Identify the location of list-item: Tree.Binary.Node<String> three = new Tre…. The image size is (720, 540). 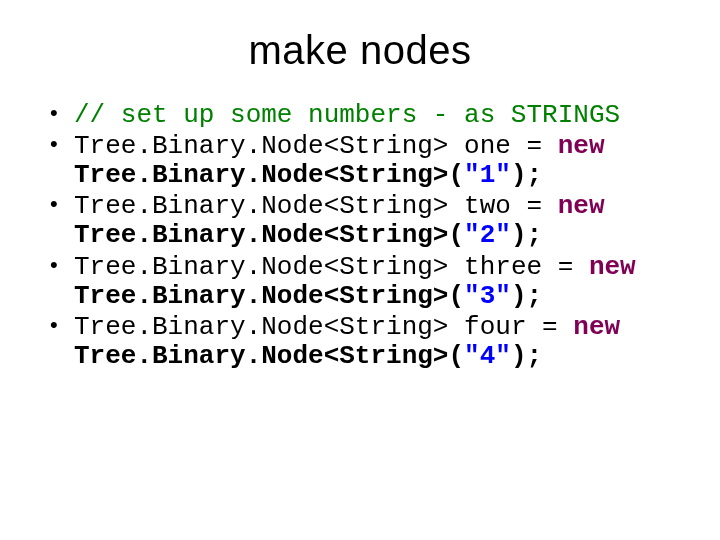
(363, 282).